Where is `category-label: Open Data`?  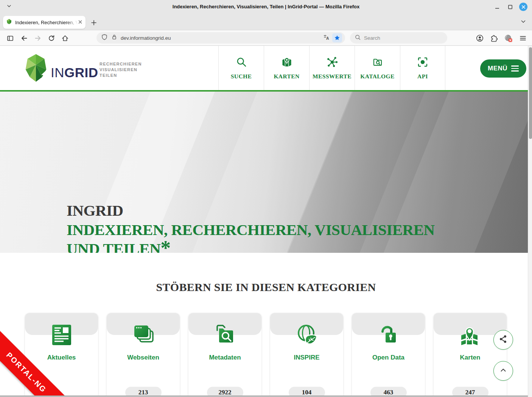 category-label: Open Data is located at coordinates (388, 358).